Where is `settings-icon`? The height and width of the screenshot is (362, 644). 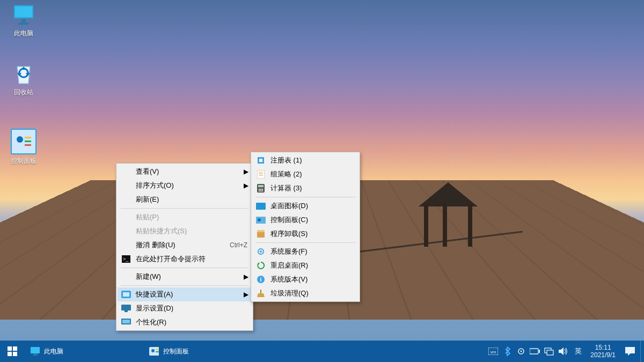
settings-icon is located at coordinates (126, 294).